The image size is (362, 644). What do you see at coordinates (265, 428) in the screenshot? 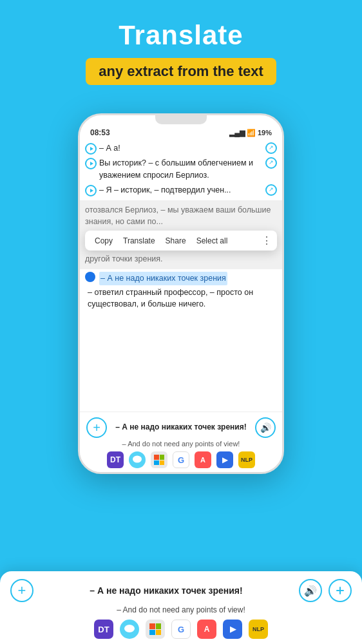
I see `panel-speaker-btn: 🔊` at bounding box center [265, 428].